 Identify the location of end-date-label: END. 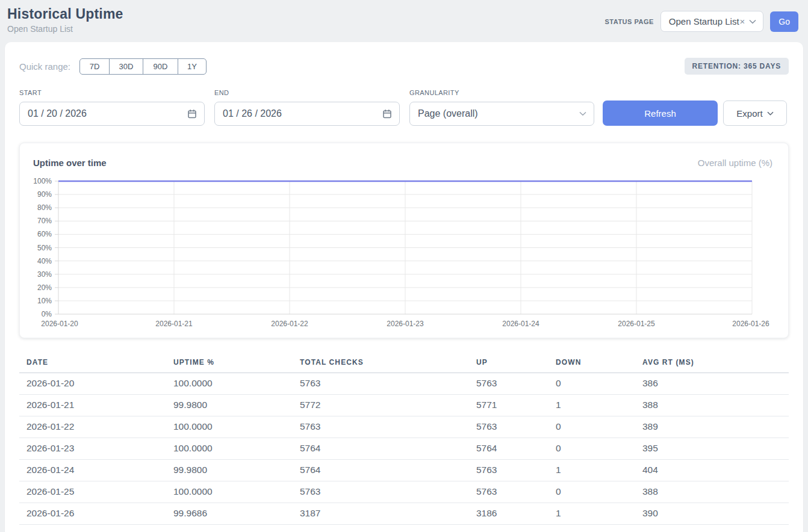
(307, 93).